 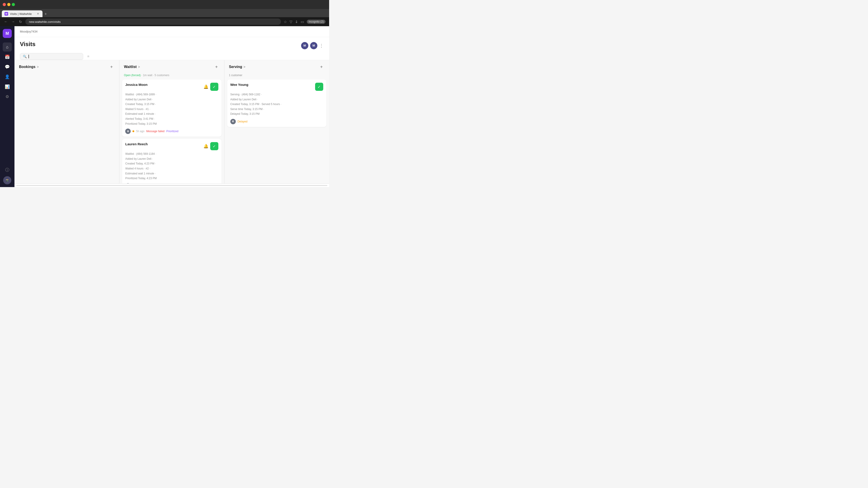 I want to click on active-tab: W Visits | Waitwhile ✕, so click(x=22, y=14).